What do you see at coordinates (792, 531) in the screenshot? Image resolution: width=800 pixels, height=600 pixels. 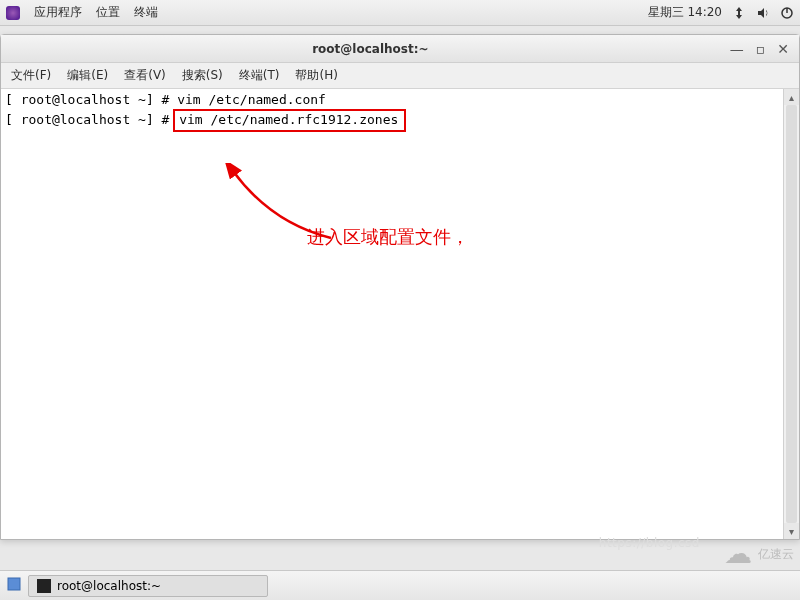 I see `scroll-down-button: ▾` at bounding box center [792, 531].